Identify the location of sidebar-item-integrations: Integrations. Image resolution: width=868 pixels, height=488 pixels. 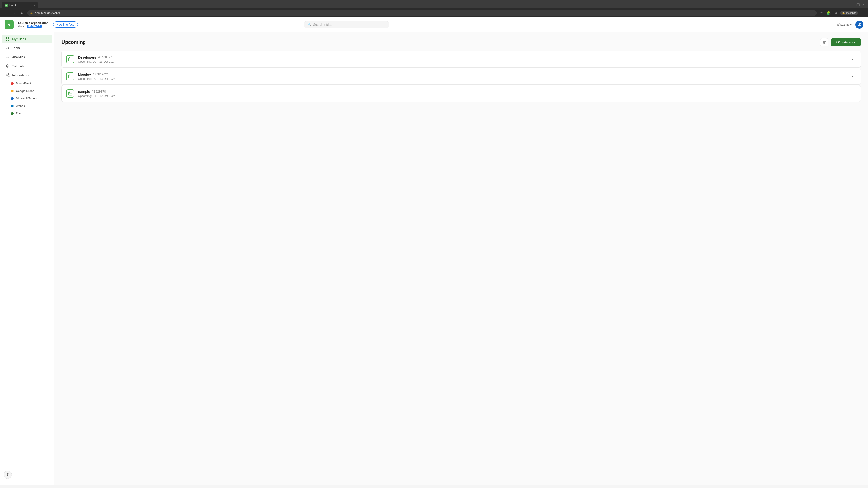
(27, 75).